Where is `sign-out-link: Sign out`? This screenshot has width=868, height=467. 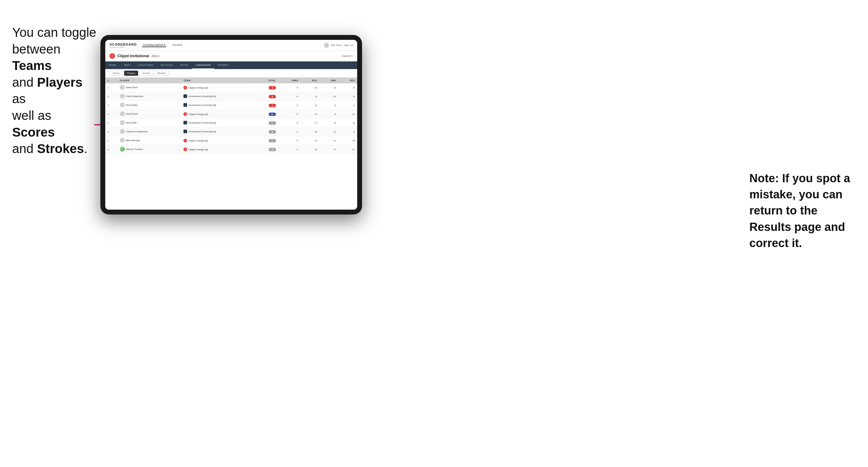 sign-out-link: Sign out is located at coordinates (348, 45).